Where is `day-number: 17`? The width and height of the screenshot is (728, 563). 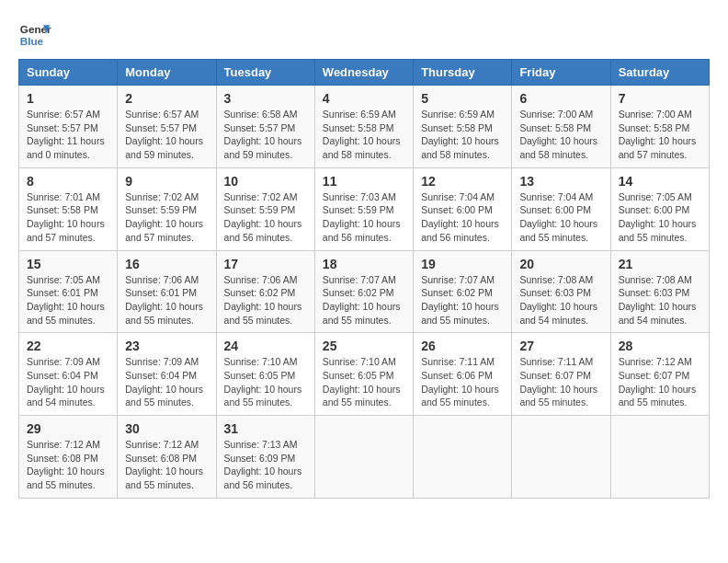 day-number: 17 is located at coordinates (266, 264).